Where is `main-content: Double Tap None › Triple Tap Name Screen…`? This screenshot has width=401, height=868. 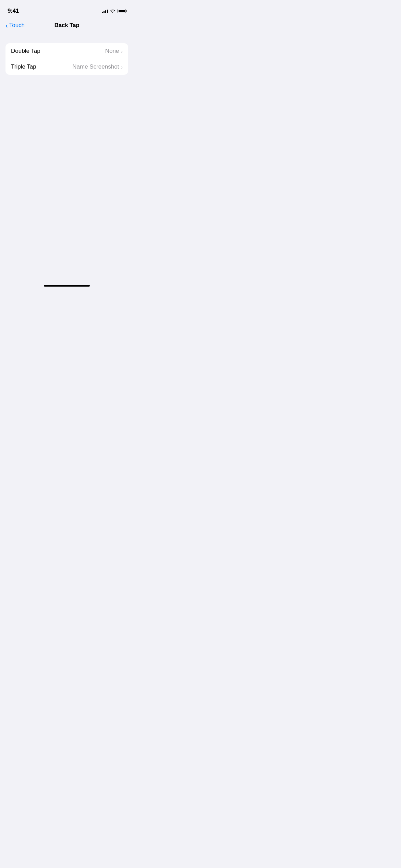 main-content: Double Tap None › Triple Tap Name Screen… is located at coordinates (67, 54).